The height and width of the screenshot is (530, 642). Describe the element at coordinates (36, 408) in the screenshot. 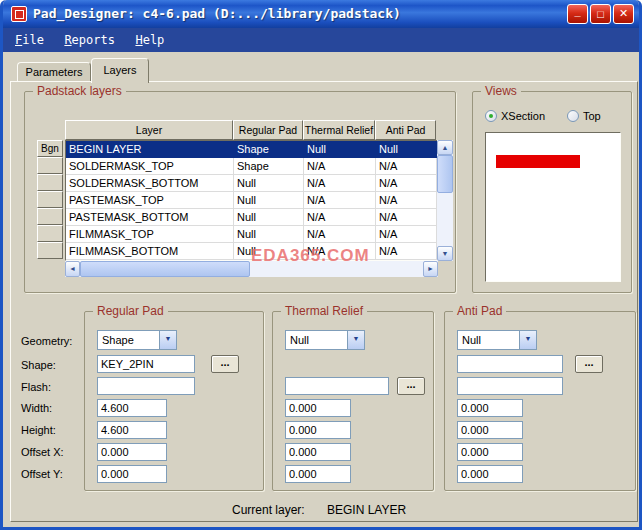

I see `width-label: Width:` at that location.